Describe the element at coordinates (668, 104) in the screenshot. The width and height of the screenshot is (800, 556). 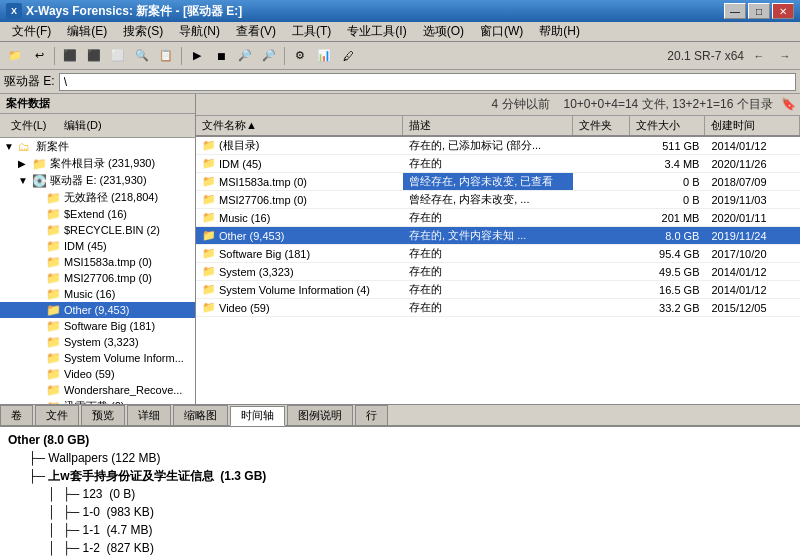
I see `file-list-counts: 10+0+0+4=14 文件, 13+2+1=16 个目录` at that location.